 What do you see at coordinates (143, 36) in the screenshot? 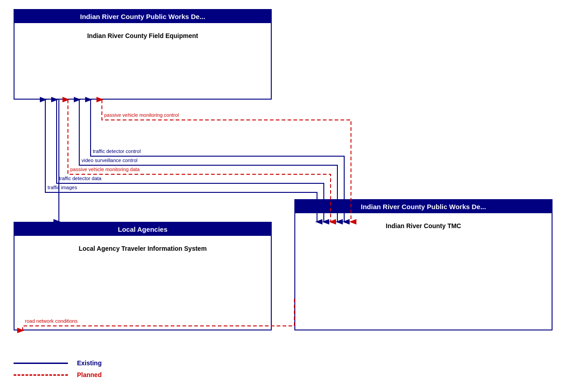
I see `field-equipment-body: Indian River County Field Equipment` at bounding box center [143, 36].